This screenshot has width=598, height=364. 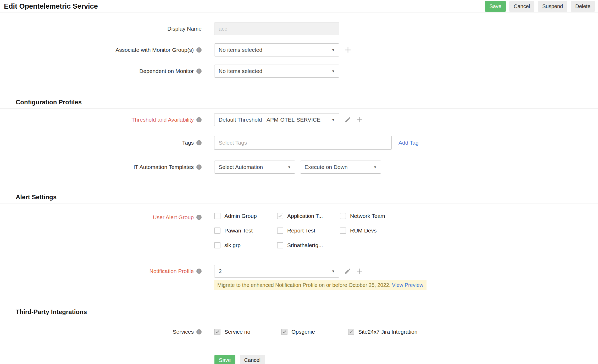 I want to click on configuration-profiles-heading: Configuration Profiles, so click(x=299, y=102).